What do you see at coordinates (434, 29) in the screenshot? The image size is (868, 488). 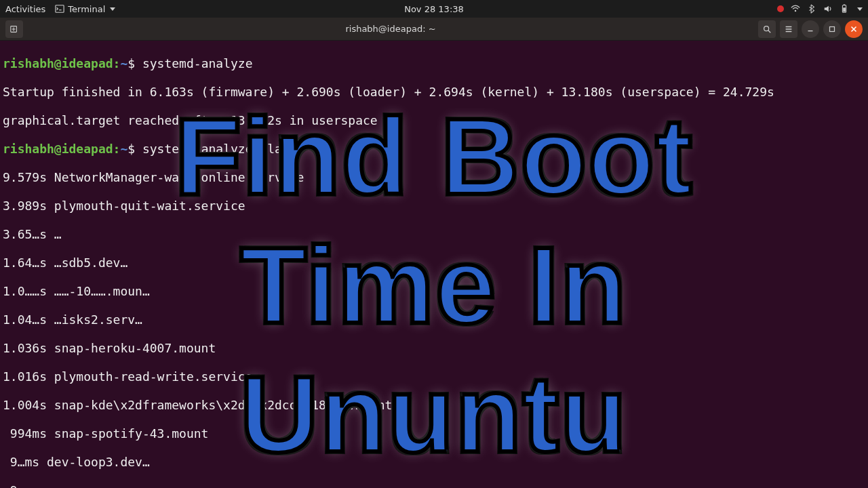 I see `window-titlebar: rishabh@ideapad: ~` at bounding box center [434, 29].